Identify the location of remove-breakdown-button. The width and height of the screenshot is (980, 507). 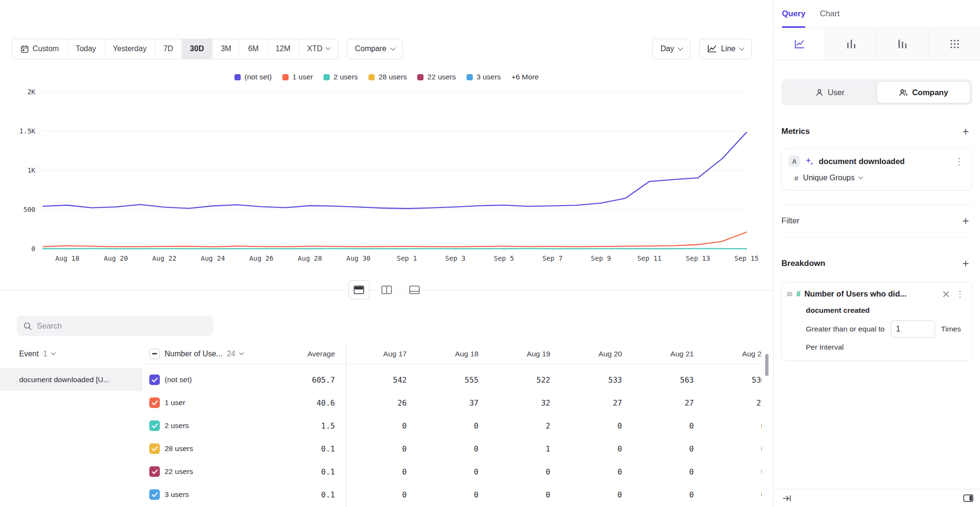
(946, 294).